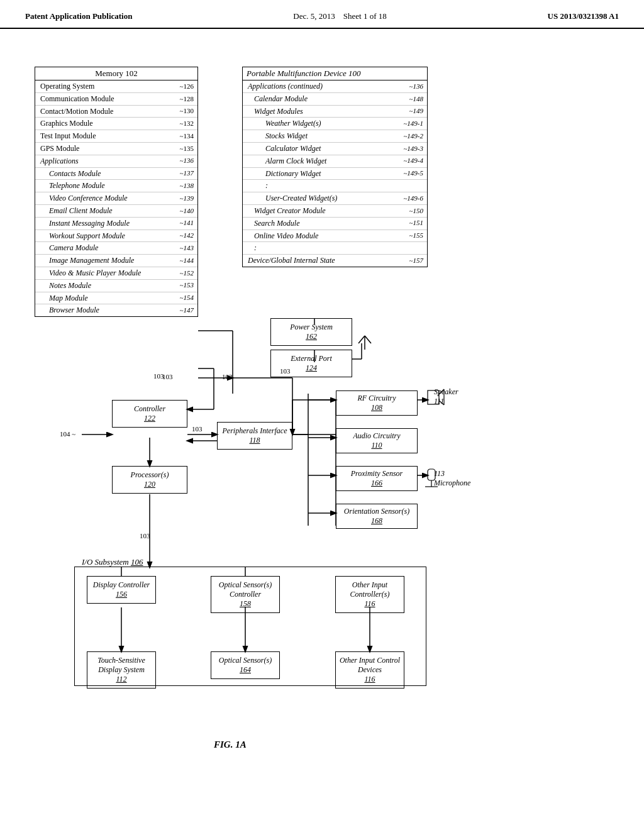  I want to click on header-right: US 2013/0321398 A1, so click(584, 16).